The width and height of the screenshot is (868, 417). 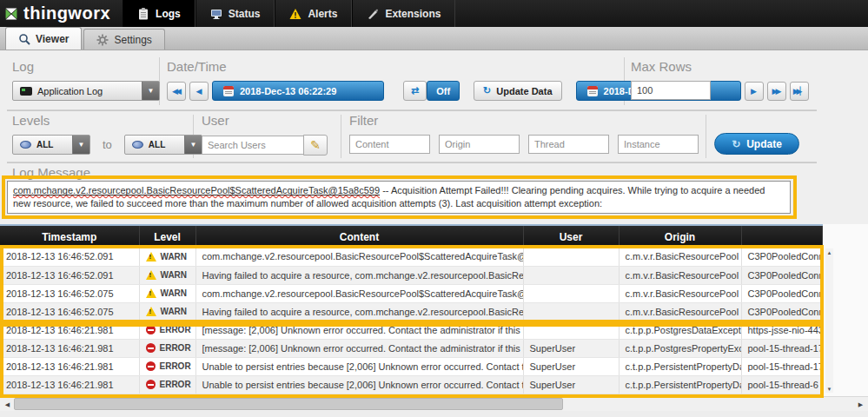 I want to click on chevron-down-icon: ▼, so click(x=193, y=144).